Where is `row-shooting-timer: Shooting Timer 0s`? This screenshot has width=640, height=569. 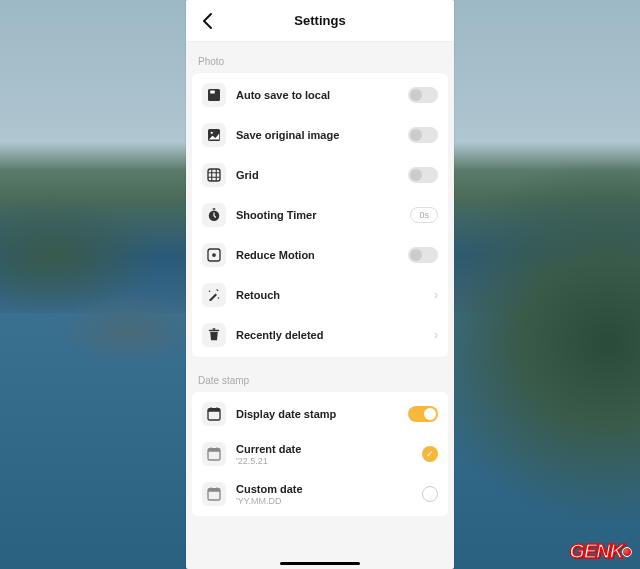
row-shooting-timer: Shooting Timer 0s is located at coordinates (320, 215).